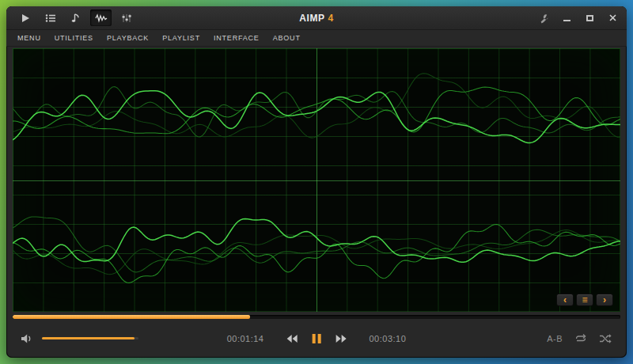 This screenshot has height=364, width=633. What do you see at coordinates (101, 17) in the screenshot?
I see `visualization-button` at bounding box center [101, 17].